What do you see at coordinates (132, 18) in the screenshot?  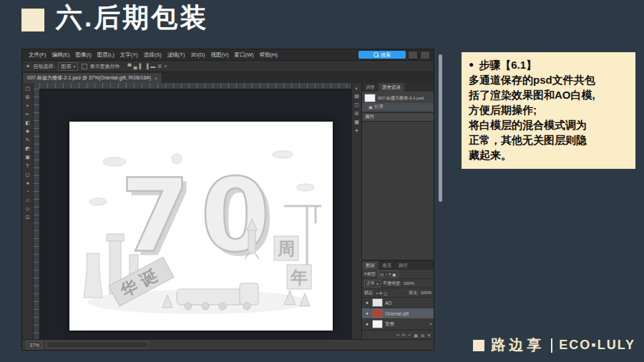 I see `page-title: 六.后期包装` at bounding box center [132, 18].